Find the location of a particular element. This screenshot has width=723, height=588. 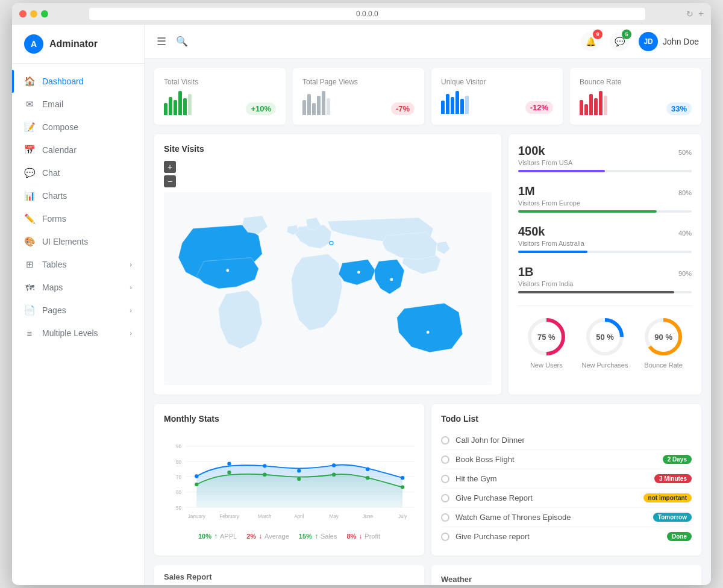

legend-pct: 2% is located at coordinates (251, 536).